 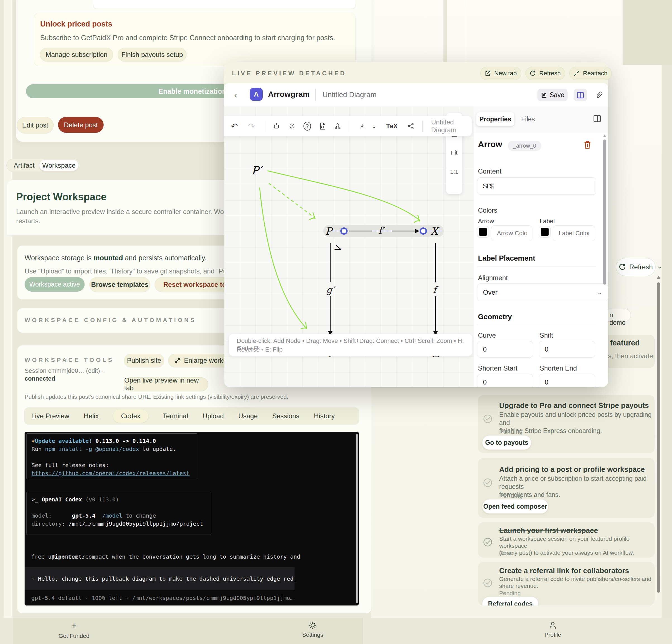 What do you see at coordinates (38, 449) in the screenshot?
I see `run-pre: Run` at bounding box center [38, 449].